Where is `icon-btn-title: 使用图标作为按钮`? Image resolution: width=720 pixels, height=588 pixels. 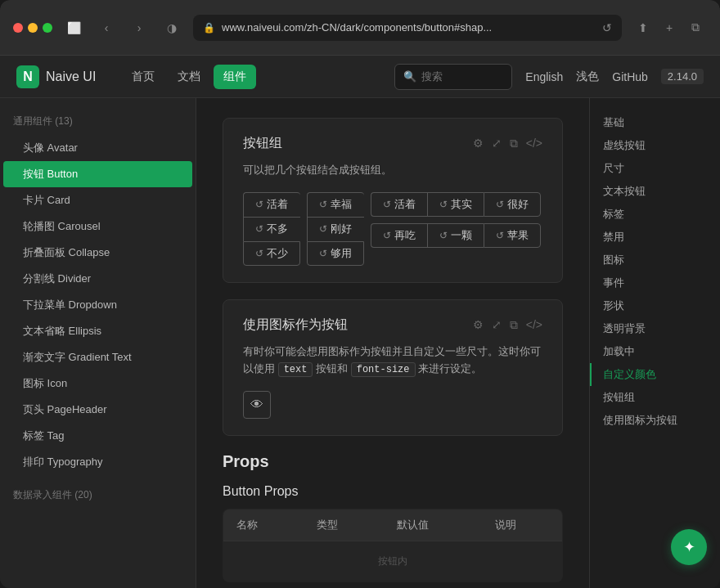 icon-btn-title: 使用图标作为按钮 is located at coordinates (295, 325).